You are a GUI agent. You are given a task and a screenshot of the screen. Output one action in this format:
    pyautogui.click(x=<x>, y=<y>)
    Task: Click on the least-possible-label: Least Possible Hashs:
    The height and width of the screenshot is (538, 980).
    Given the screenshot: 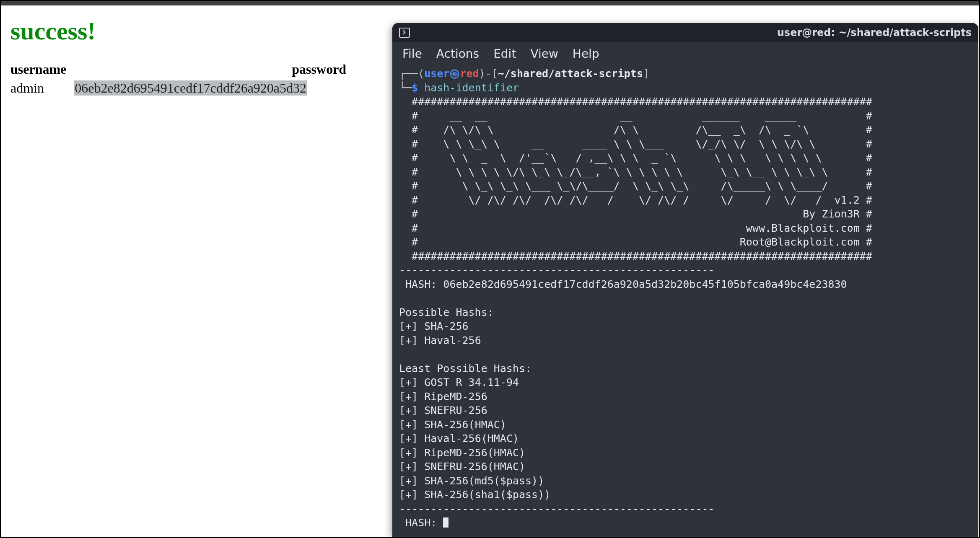 What is the action you would take?
    pyautogui.click(x=465, y=369)
    